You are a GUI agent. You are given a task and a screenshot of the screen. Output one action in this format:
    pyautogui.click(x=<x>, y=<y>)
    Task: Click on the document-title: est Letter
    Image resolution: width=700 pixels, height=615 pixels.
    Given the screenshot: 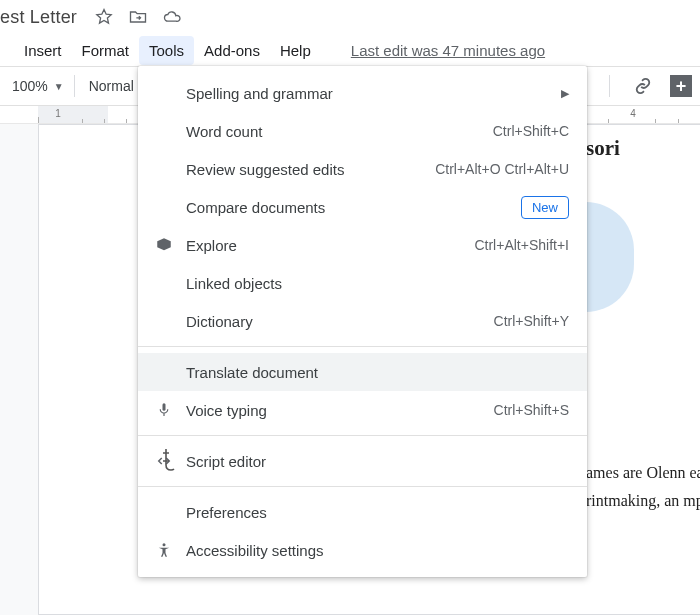 What is the action you would take?
    pyautogui.click(x=44, y=18)
    